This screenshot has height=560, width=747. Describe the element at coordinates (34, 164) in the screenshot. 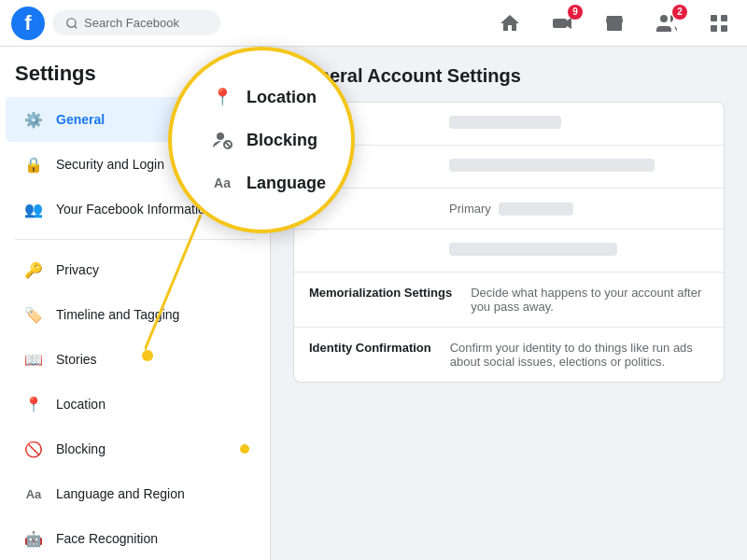

I see `security-icon: 🔒` at that location.